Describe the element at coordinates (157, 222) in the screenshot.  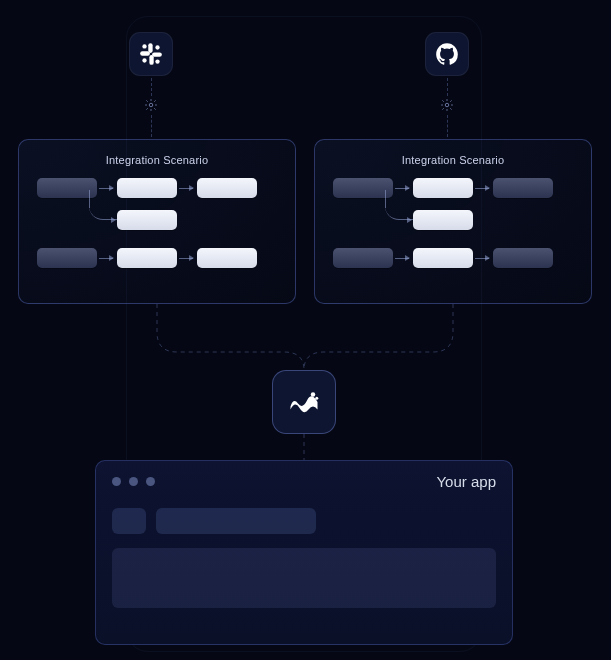
I see `integration-scenario-panel-left: Integration Scenario` at that location.